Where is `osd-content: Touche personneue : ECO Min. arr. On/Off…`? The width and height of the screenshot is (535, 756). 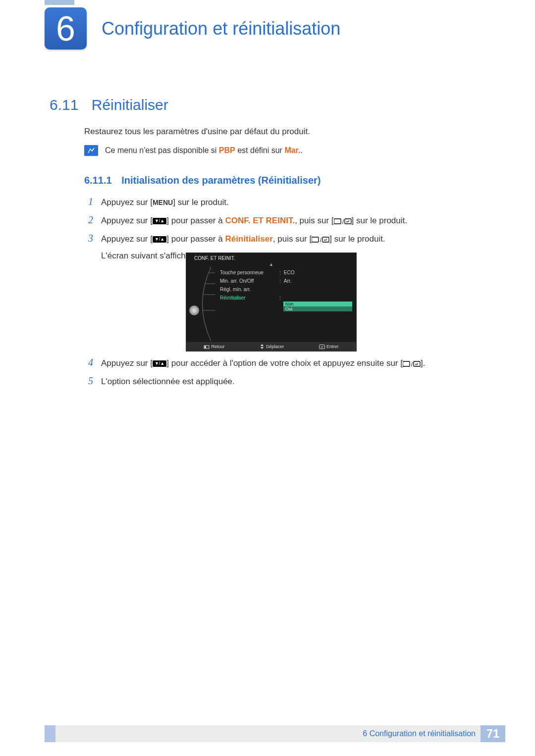 osd-content: Touche personneue : ECO Min. arr. On/Off… is located at coordinates (271, 304).